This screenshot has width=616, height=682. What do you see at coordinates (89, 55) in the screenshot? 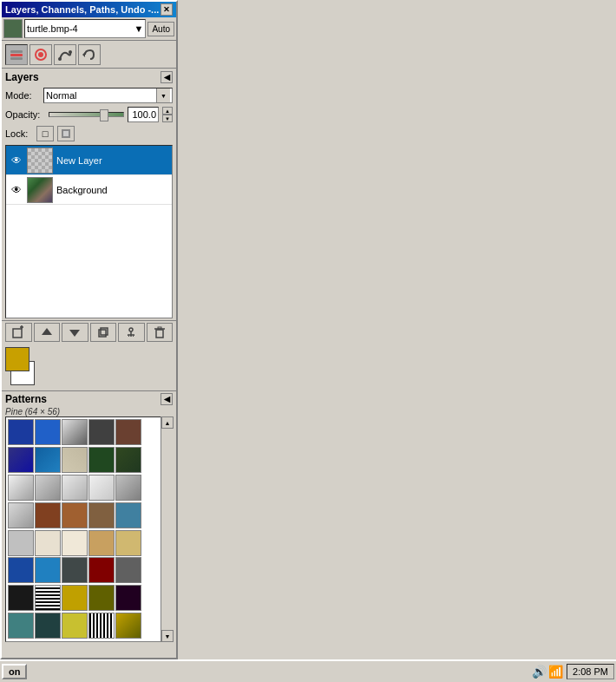
I see `undo-tab-button` at bounding box center [89, 55].